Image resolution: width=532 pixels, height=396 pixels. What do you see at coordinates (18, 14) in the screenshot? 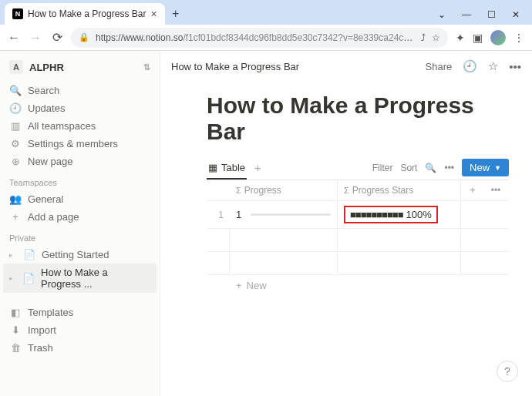
I see `tab-favicon: N` at bounding box center [18, 14].